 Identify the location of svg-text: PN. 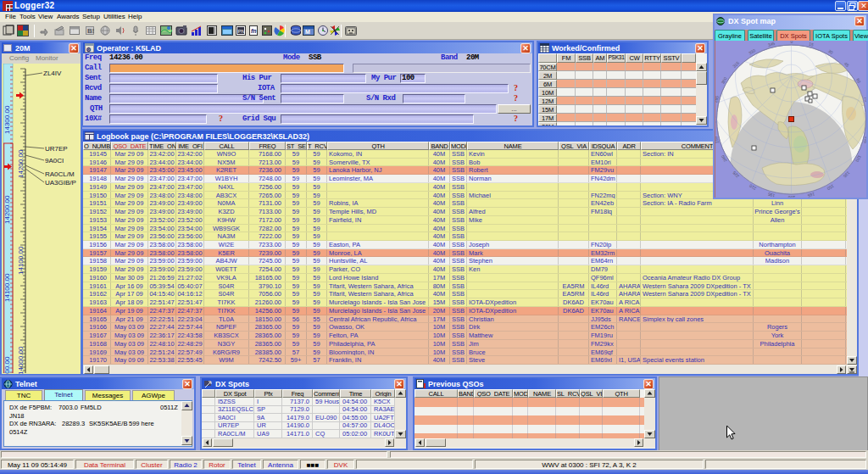
(242, 31).